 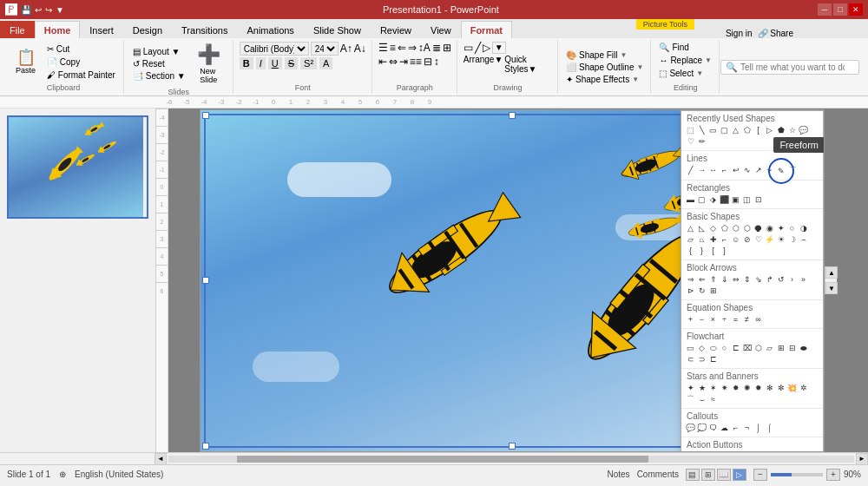 What do you see at coordinates (724, 451) in the screenshot?
I see `ab-info: ℹ` at bounding box center [724, 451].